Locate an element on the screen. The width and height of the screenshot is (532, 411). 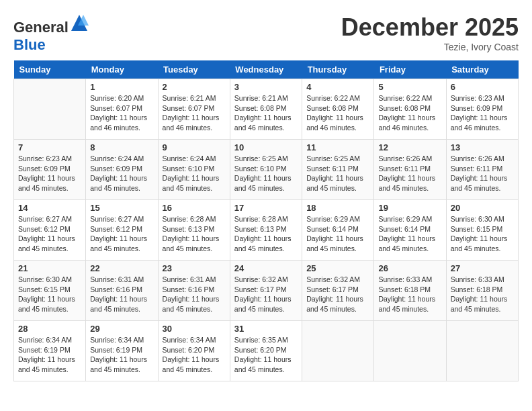
day-info: Sunrise: 6:30 AMSunset: 6:15 PMDaylight:… is located at coordinates (50, 294).